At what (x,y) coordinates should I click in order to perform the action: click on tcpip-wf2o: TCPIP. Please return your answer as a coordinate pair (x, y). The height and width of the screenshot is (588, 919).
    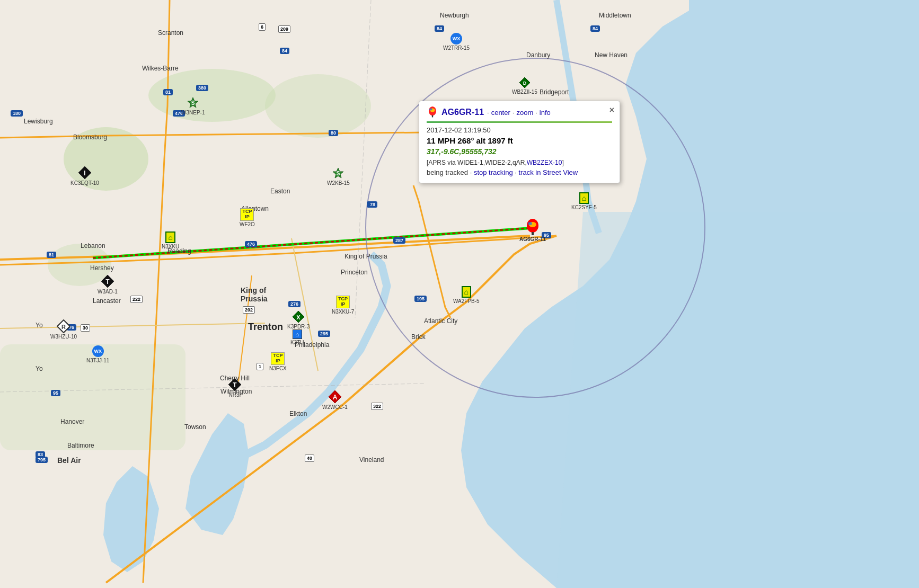
    Looking at the image, I should click on (247, 215).